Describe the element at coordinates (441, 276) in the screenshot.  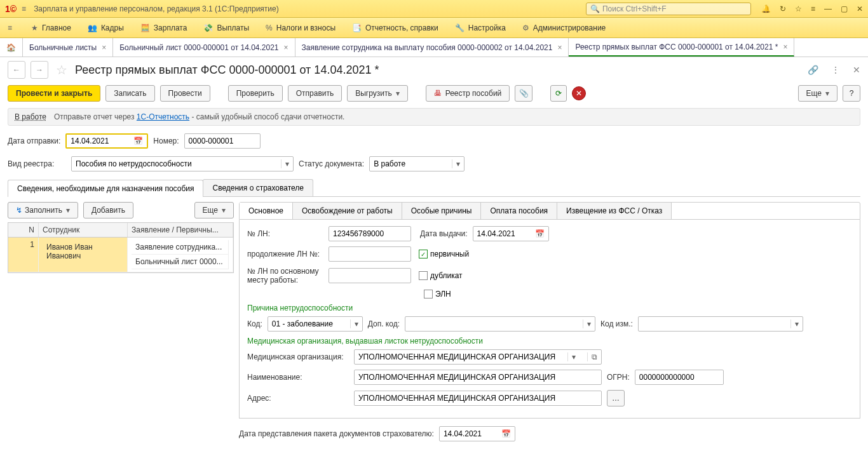
I see `duplicate-checkbox: дубликат` at that location.